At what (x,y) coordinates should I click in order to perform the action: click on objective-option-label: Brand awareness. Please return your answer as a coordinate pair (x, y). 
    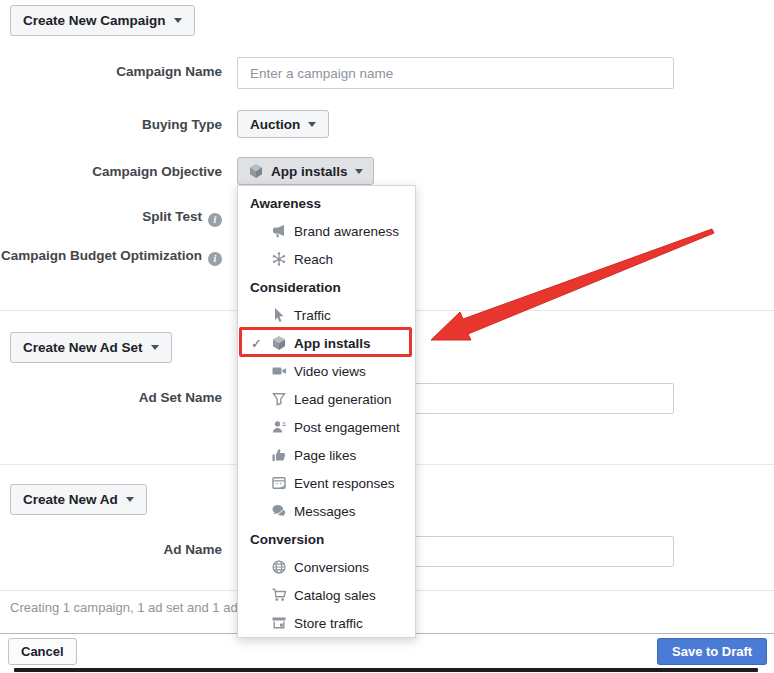
    Looking at the image, I should click on (346, 232).